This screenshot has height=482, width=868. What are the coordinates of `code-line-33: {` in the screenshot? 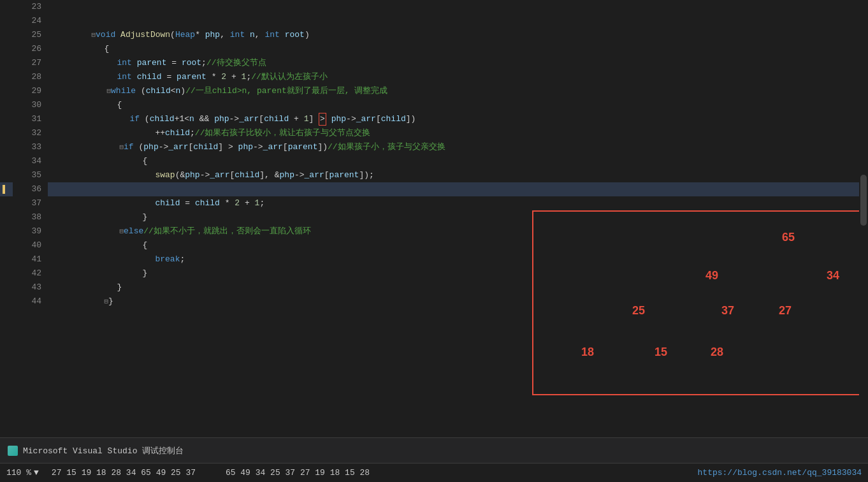 It's located at (458, 147).